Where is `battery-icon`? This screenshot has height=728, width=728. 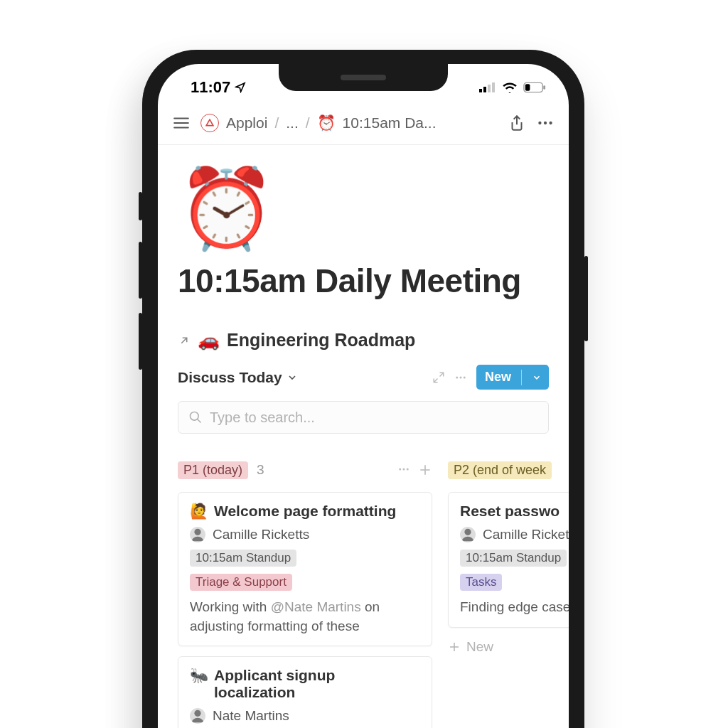 battery-icon is located at coordinates (535, 87).